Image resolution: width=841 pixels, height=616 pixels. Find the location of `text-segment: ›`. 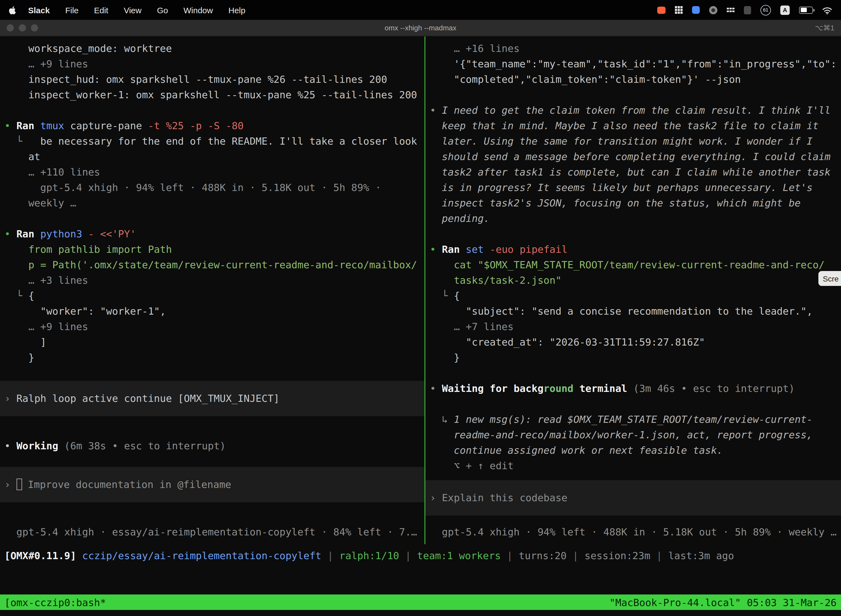

text-segment: › is located at coordinates (10, 398).